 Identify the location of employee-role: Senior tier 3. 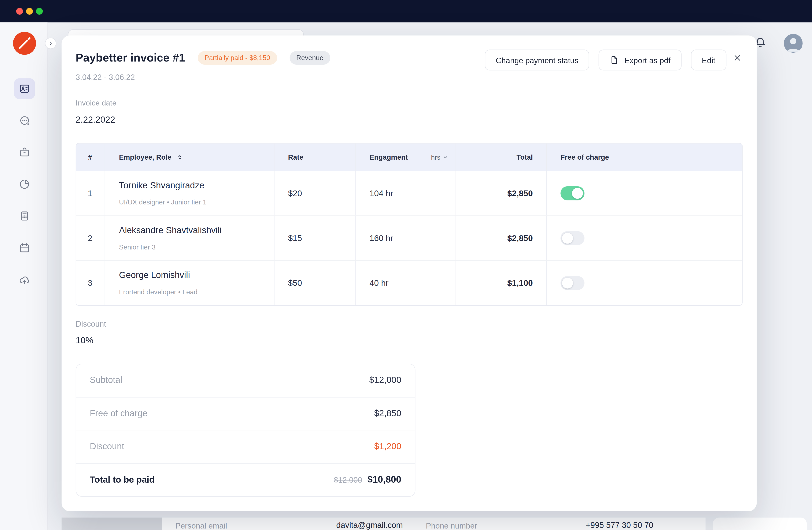
(137, 247).